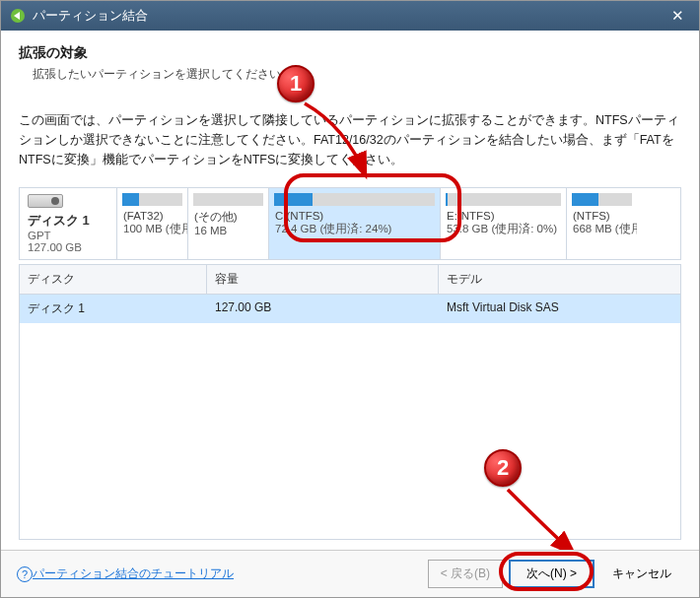 This screenshot has height=598, width=700. What do you see at coordinates (91, 16) in the screenshot?
I see `window-title: パーティション結合` at bounding box center [91, 16].